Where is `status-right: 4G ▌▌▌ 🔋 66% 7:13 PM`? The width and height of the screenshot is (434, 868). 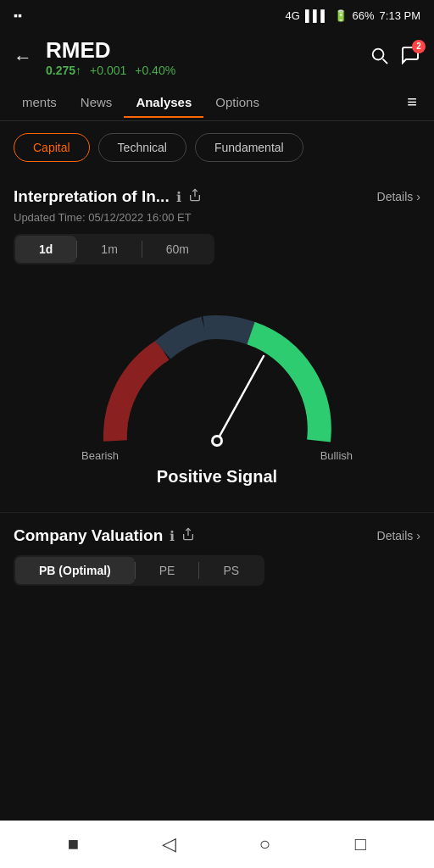
status-right: 4G ▌▌▌ 🔋 66% 7:13 PM is located at coordinates (353, 15).